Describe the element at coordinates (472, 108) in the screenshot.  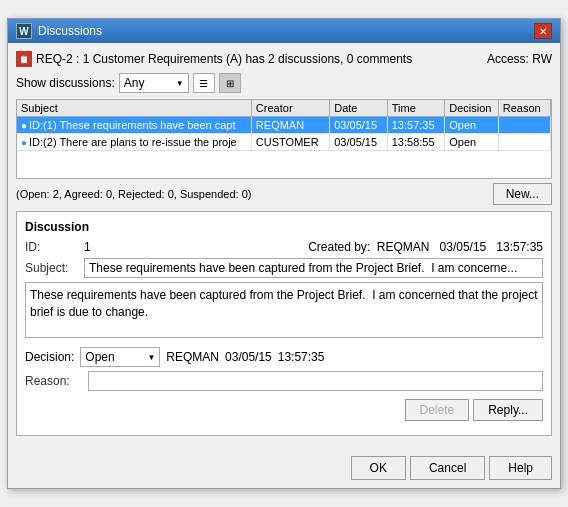
I see `col-header-decision: Decision` at that location.